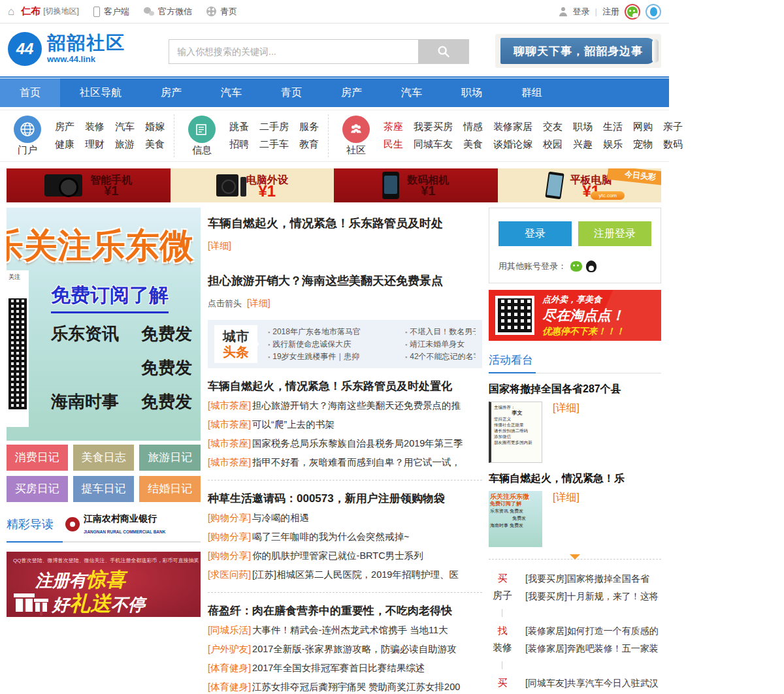 This screenshot has height=694, width=784. Describe the element at coordinates (274, 145) in the screenshot. I see `cat-link: 二手车` at that location.